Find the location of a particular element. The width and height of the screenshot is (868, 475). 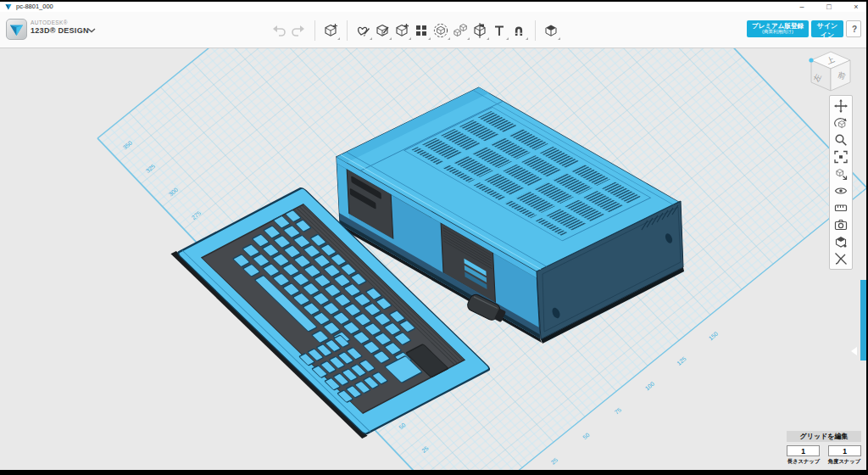

redo-icon is located at coordinates (298, 31).